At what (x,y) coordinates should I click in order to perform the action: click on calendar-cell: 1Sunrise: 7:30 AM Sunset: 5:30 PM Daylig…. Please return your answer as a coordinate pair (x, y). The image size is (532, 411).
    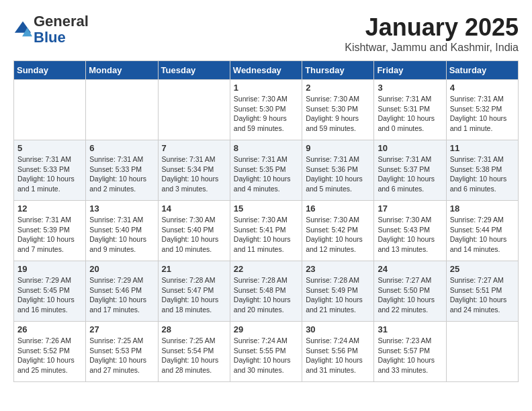
    Looking at the image, I should click on (266, 110).